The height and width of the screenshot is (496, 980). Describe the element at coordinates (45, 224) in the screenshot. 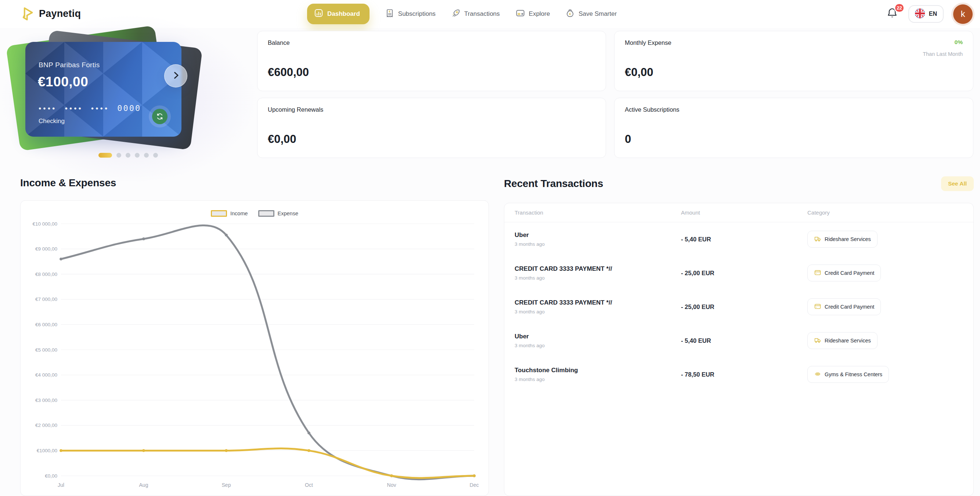

I see `svg-text: €10 000,00` at that location.